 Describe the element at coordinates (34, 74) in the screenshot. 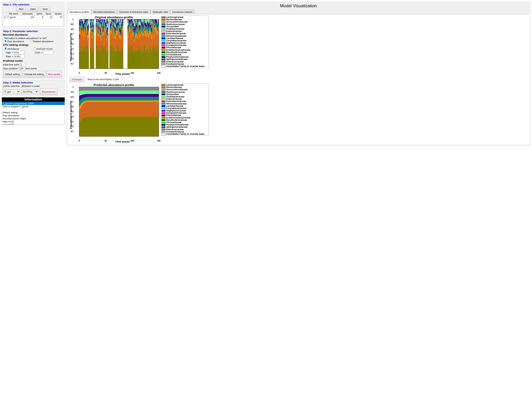

I see `change-setting-button: Change the setting` at that location.